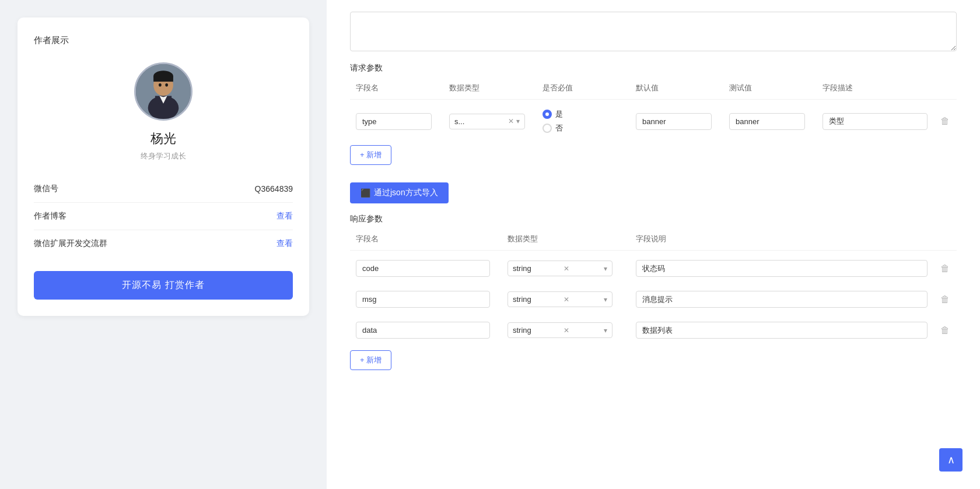 The height and width of the screenshot is (489, 980). Describe the element at coordinates (653, 91) in the screenshot. I see `request-table-header: 字段名 数据类型 是否必值 默认值 测试值 字段描述` at that location.